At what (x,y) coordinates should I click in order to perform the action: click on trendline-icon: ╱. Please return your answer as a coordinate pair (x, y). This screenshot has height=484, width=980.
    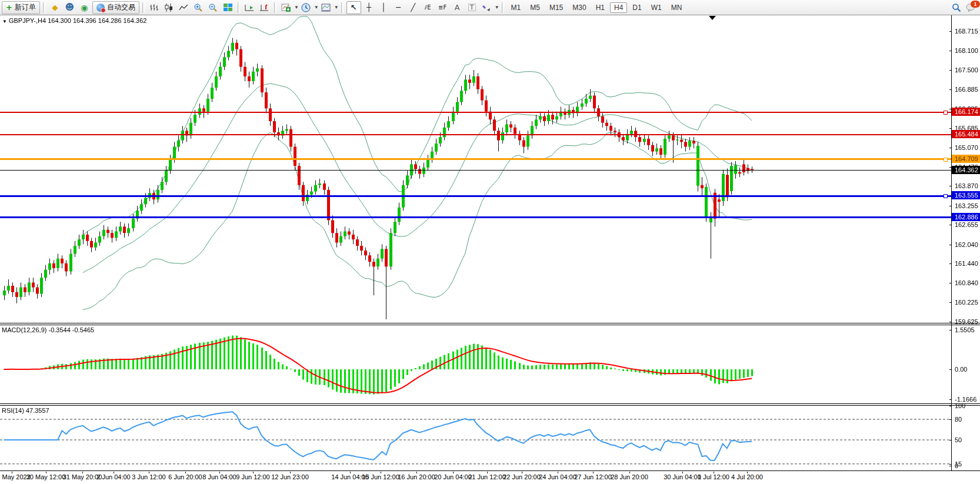
    Looking at the image, I should click on (413, 8).